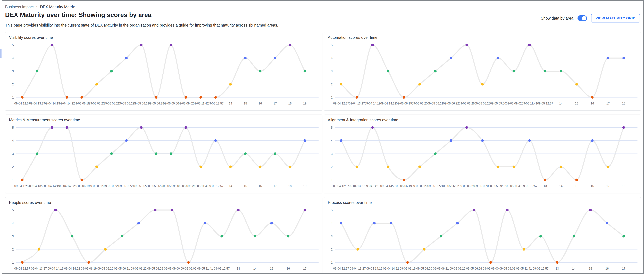 This screenshot has width=644, height=274. I want to click on chart-title: People scores over time, so click(164, 203).